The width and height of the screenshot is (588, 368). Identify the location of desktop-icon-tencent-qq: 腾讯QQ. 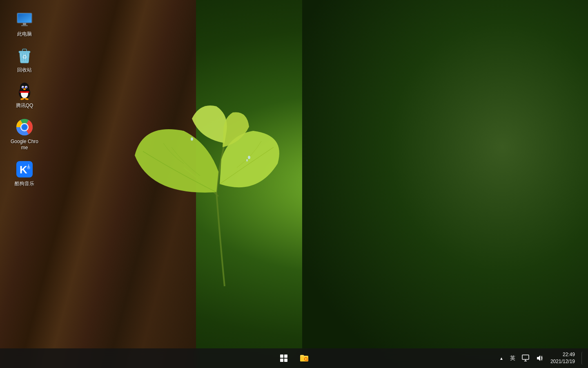
(24, 95).